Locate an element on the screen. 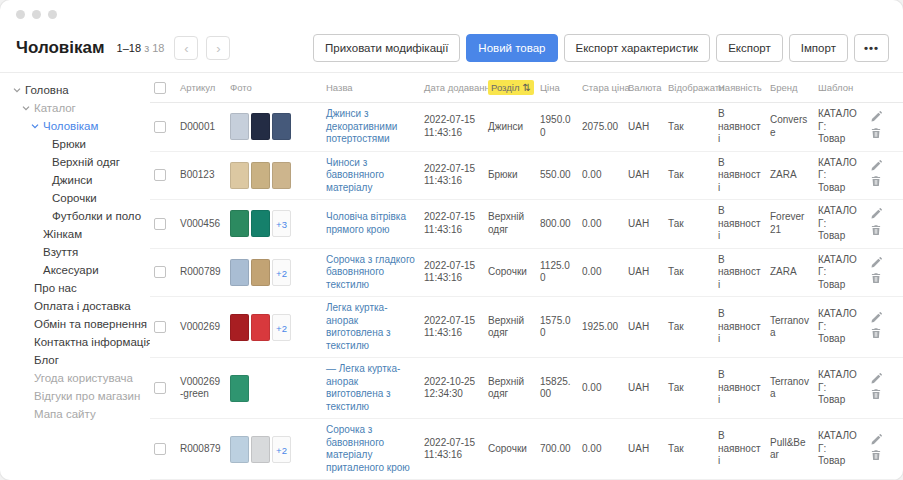 This screenshot has width=903, height=480. sidebar-item-verkhnii-odiah: Верхній одяг is located at coordinates (79, 162).